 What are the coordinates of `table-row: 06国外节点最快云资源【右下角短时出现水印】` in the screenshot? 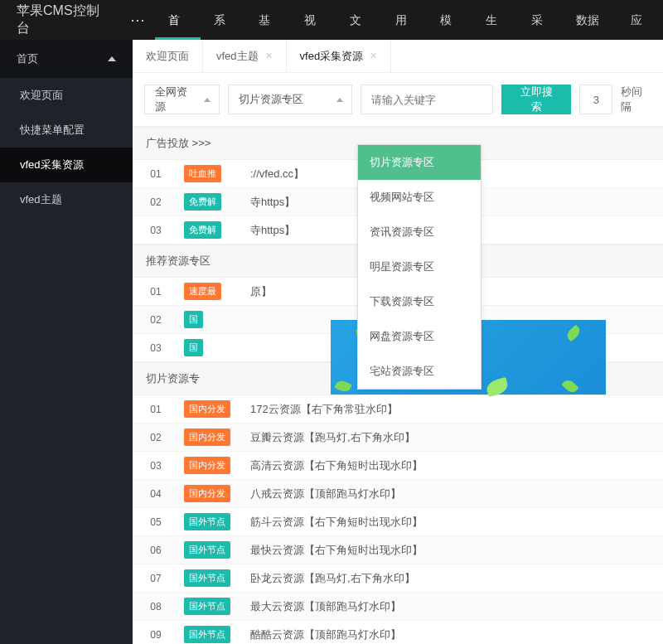 It's located at (398, 550).